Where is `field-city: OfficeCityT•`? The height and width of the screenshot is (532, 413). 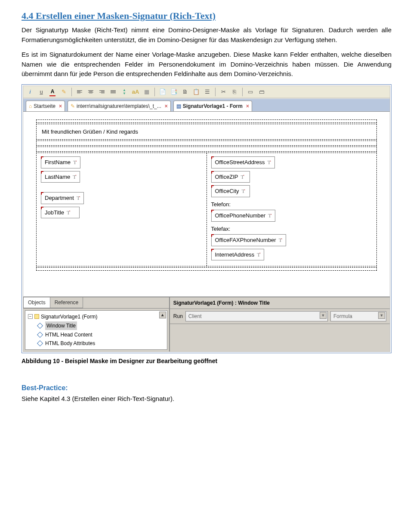 field-city: OfficeCityT• is located at coordinates (231, 191).